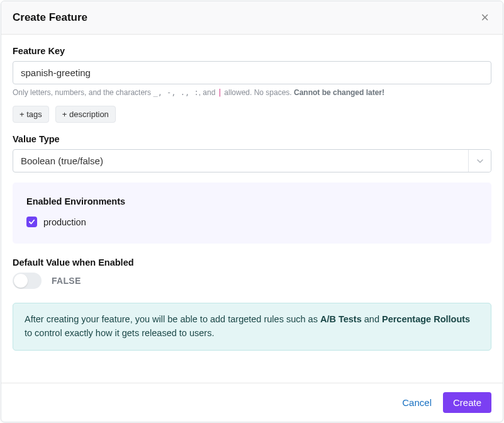 This screenshot has width=504, height=423. I want to click on default-value-label: Default Value when Enabled, so click(252, 262).